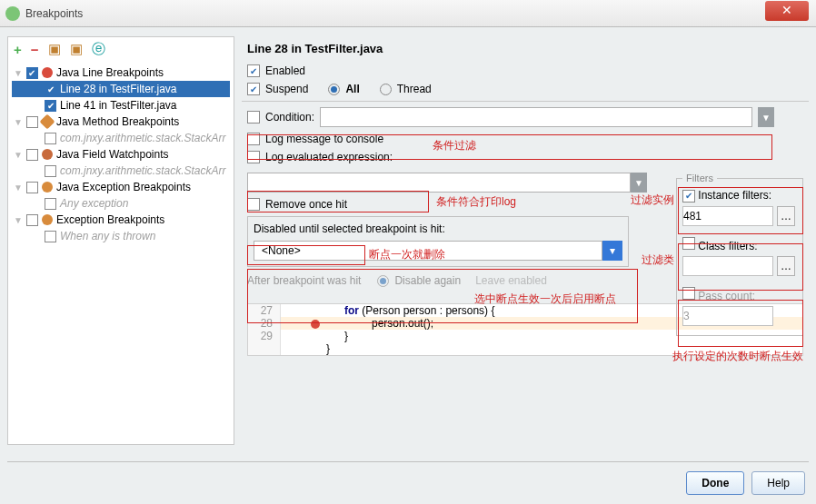 The width and height of the screenshot is (816, 504). Describe the element at coordinates (121, 73) in the screenshot. I see `tree-group-line: ▼ ✔ Java Line Breakpoints` at that location.